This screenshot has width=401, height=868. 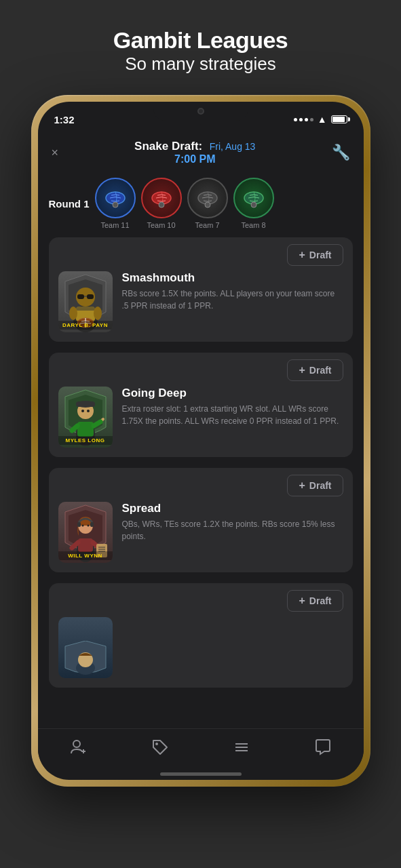 I want to click on draft-title: Snake Draft: Fri, Aug 13, so click(x=195, y=146).